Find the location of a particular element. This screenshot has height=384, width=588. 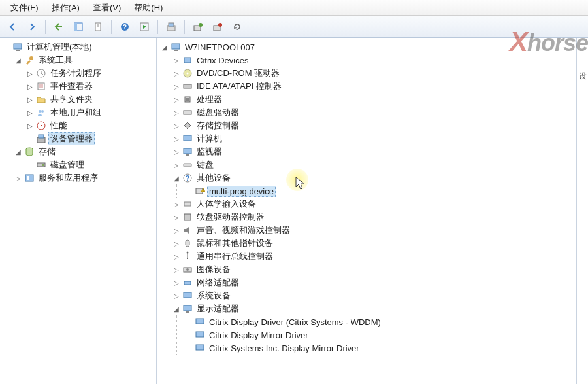

cat-network: ▷网络适配器 is located at coordinates (380, 283).